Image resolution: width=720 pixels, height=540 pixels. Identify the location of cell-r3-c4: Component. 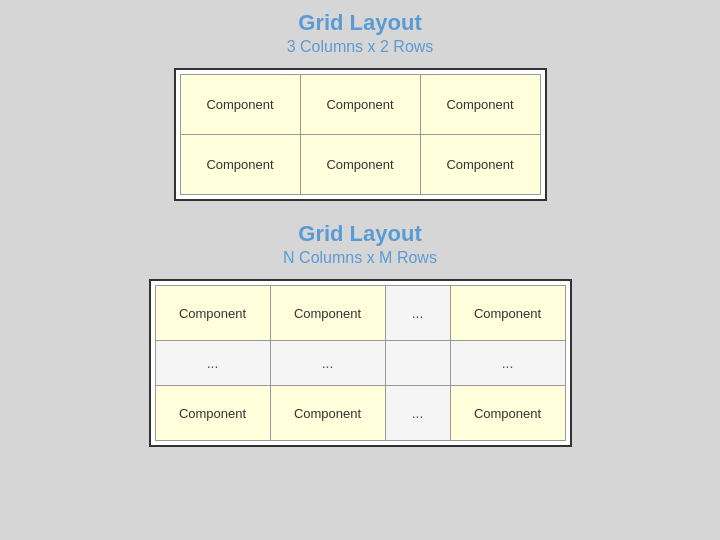
(508, 414).